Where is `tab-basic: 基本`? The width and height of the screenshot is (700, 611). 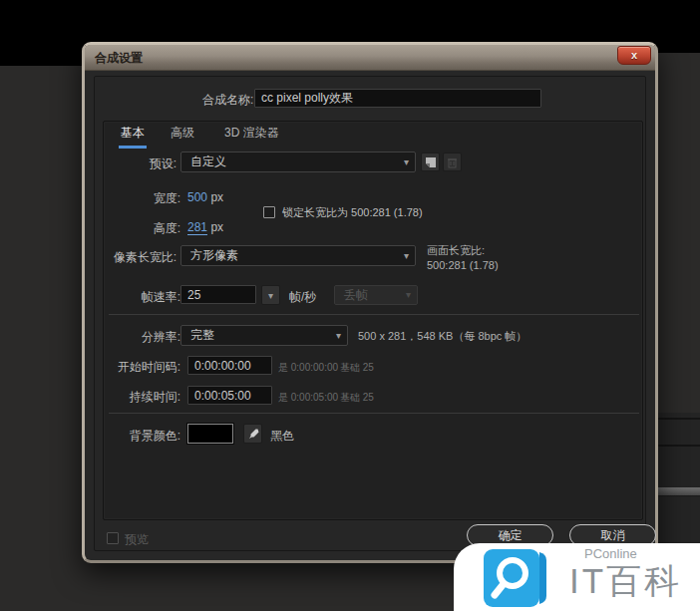 tab-basic: 基本 is located at coordinates (133, 134).